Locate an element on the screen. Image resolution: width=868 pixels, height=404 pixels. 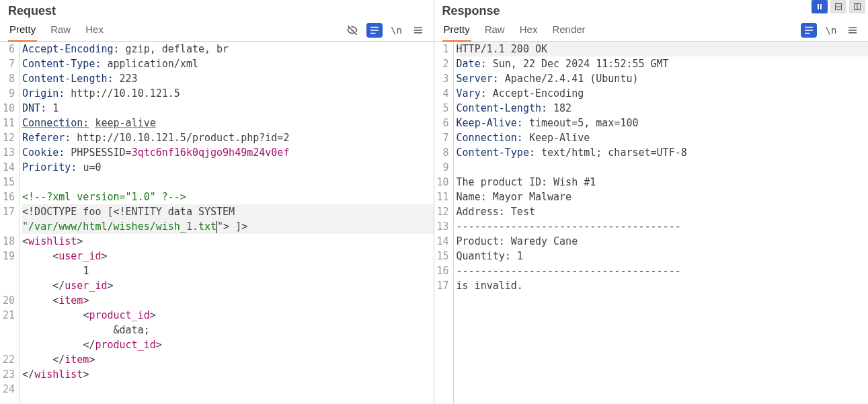
response-title: Response is located at coordinates (652, 9).